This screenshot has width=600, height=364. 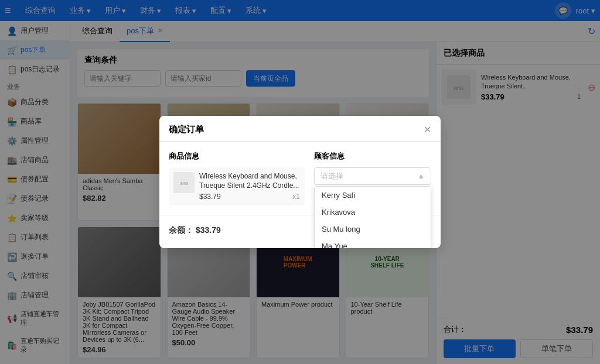 I want to click on modal-header: 确定订单 ✕, so click(x=300, y=129).